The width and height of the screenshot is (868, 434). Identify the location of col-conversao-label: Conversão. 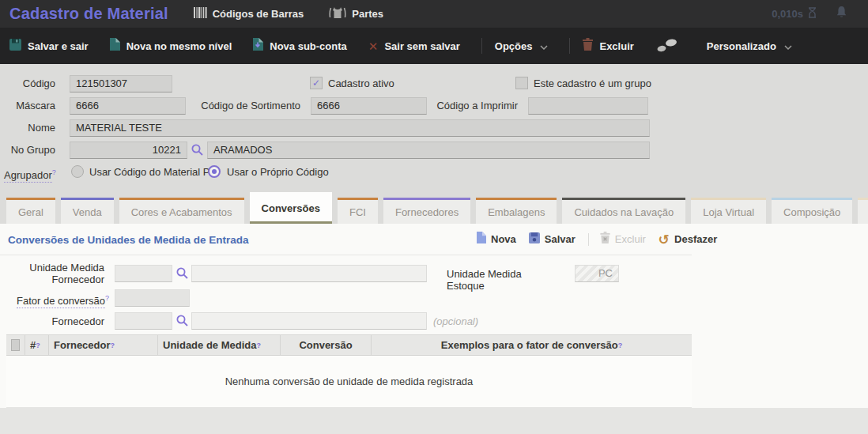
(326, 345).